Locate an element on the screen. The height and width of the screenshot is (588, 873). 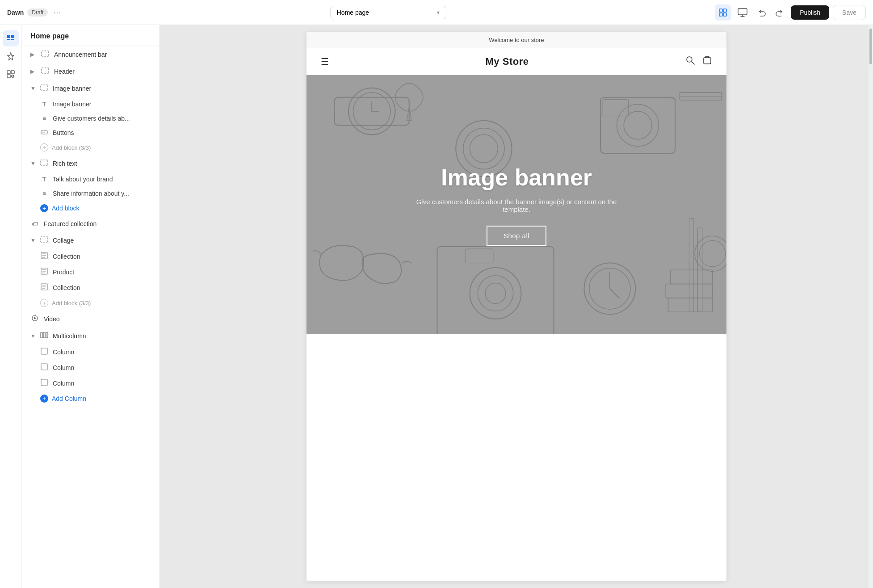
video-icon is located at coordinates (35, 319).